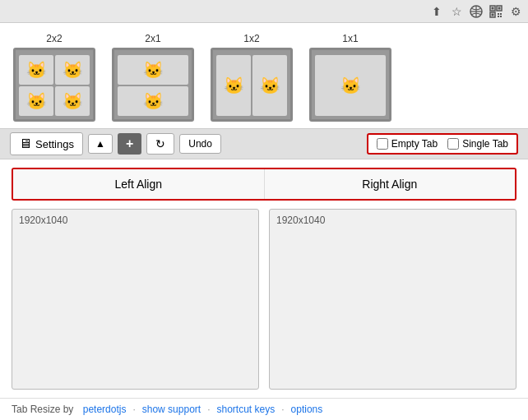 The height and width of the screenshot is (420, 528). What do you see at coordinates (72, 70) in the screenshot?
I see `cell-1: 🐱` at bounding box center [72, 70].